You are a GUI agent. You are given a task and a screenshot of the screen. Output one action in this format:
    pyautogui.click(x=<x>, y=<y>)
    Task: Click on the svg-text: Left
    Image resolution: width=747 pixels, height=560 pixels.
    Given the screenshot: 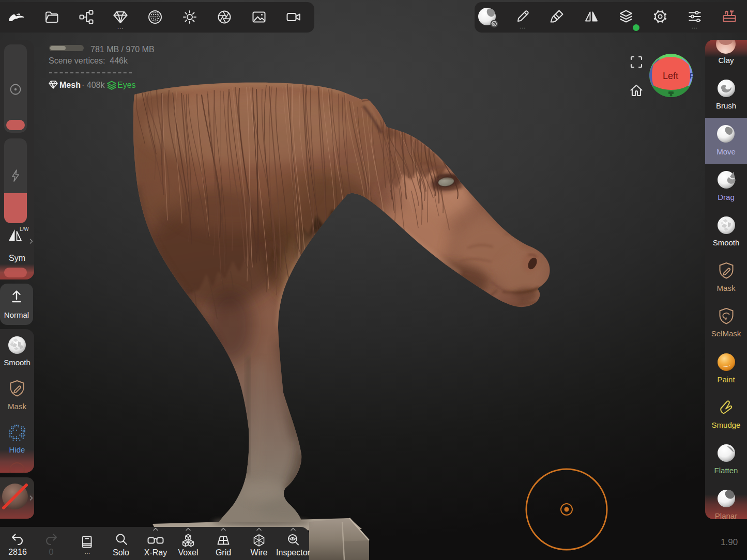 What is the action you would take?
    pyautogui.click(x=670, y=76)
    